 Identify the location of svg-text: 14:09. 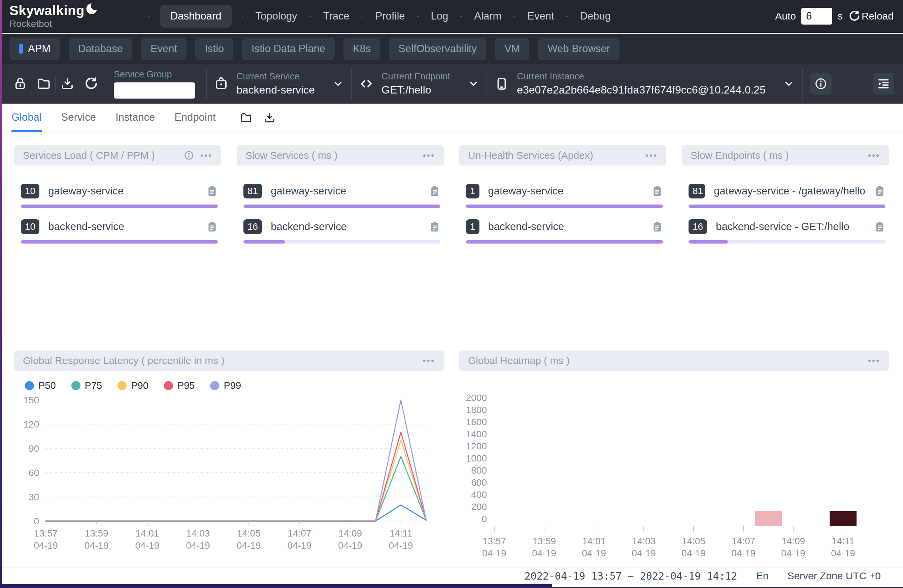
(793, 541).